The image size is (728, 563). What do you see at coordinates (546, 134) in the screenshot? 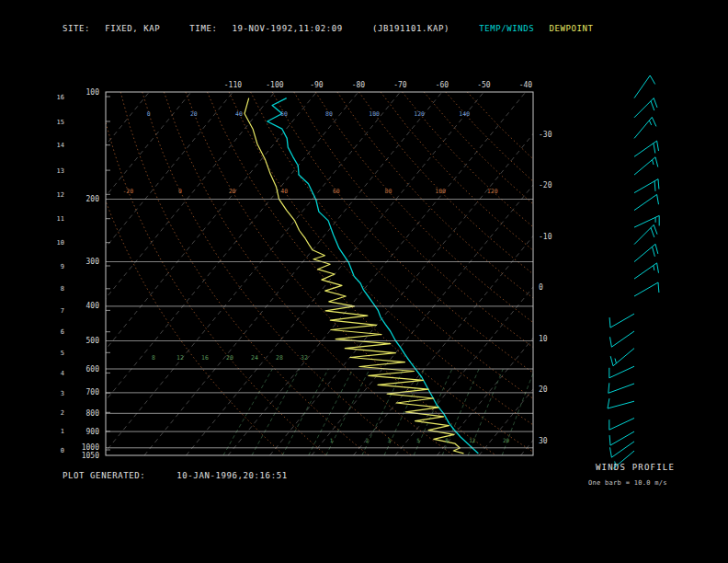
I see `svg-text: -30` at bounding box center [546, 134].